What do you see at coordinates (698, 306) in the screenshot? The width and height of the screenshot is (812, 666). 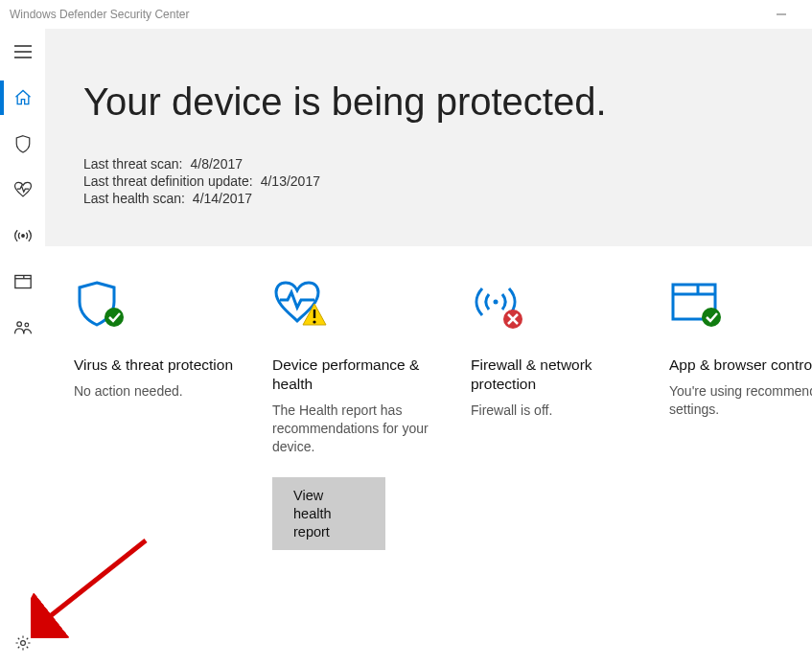 I see `browser-check-icon` at bounding box center [698, 306].